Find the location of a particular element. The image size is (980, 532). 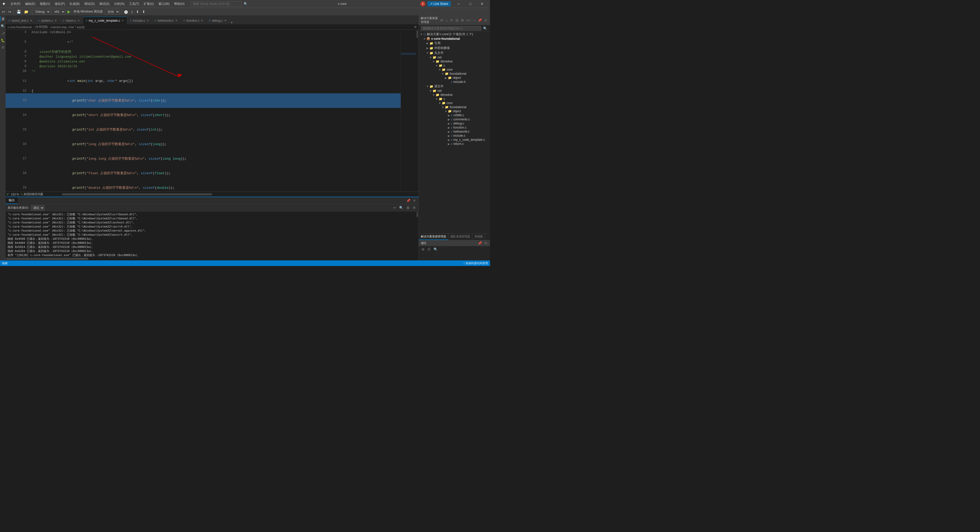

zoom-label: 133 % is located at coordinates (15, 194).